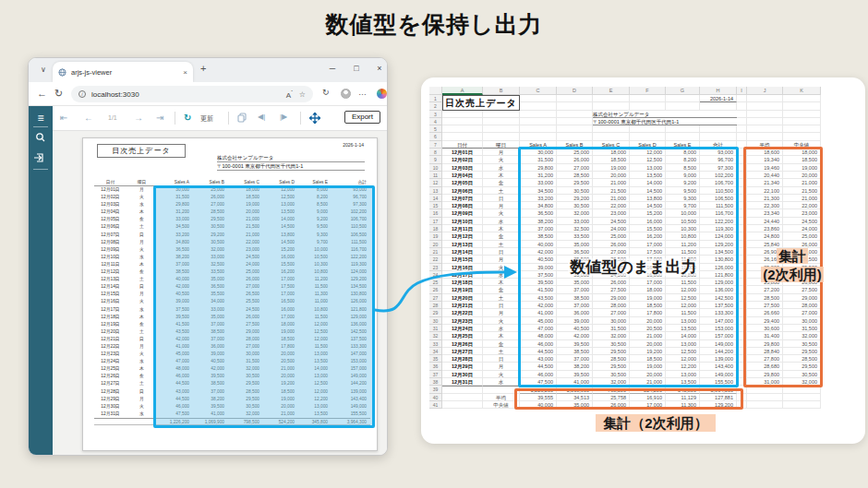  Describe the element at coordinates (141, 151) in the screenshot. I see `report-title: 日次売上データ` at that location.